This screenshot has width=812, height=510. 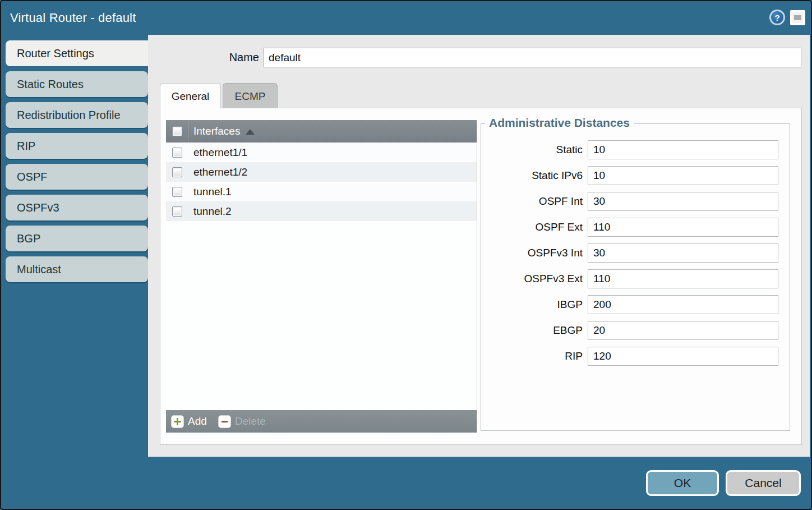 I want to click on field-row-ibgp: IBGP, so click(x=635, y=305).